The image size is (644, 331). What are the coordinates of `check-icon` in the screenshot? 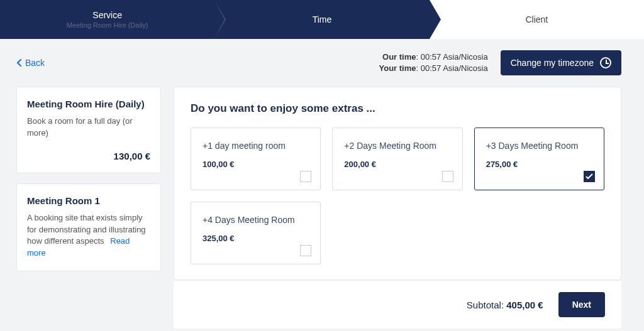 It's located at (589, 176).